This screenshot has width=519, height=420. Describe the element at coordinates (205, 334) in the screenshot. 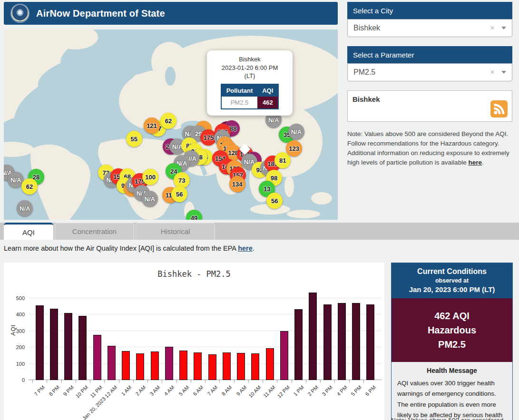

I see `chart-plot: AQI 01002003004005007 PM8 PM9 PM10 PM11 …` at that location.